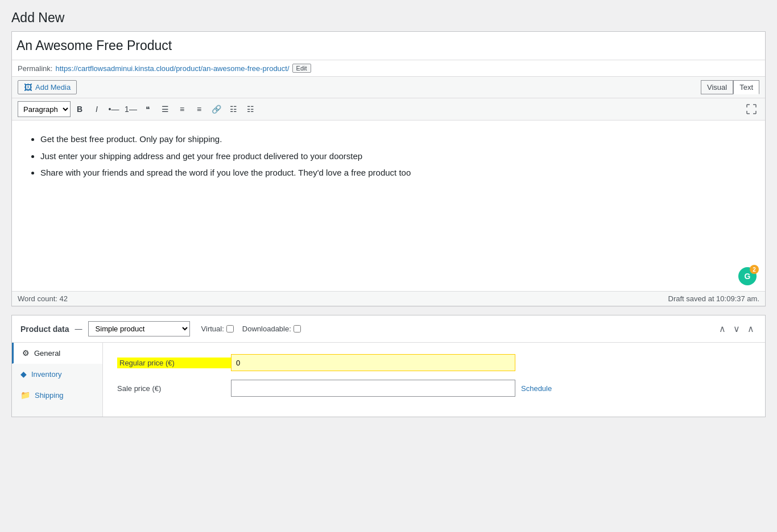  Describe the element at coordinates (373, 388) in the screenshot. I see `sale-price-input` at that location.